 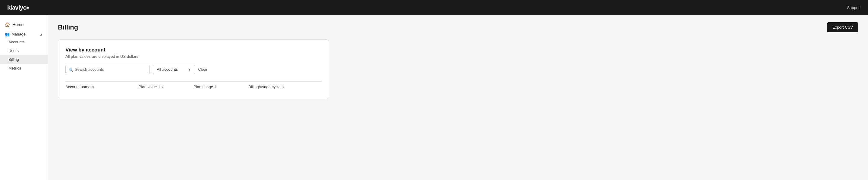 What do you see at coordinates (174, 69) in the screenshot?
I see `all-accounts-select-wrapper: All accounts ▼` at bounding box center [174, 69].